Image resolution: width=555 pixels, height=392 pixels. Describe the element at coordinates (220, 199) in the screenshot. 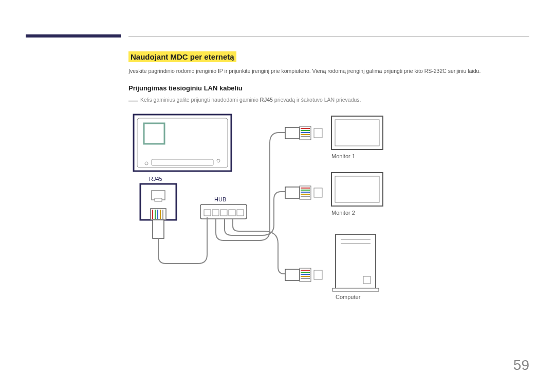

I see `hub-label: HUB` at that location.